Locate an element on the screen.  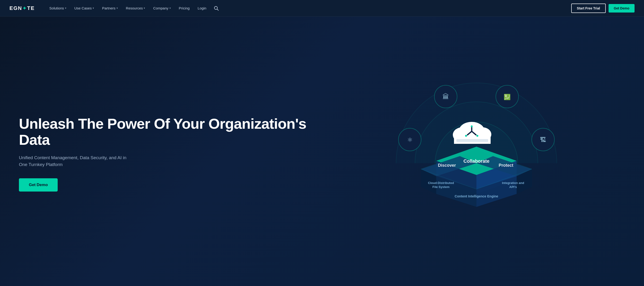
svg-text: Content Intelligence Engine is located at coordinates (476, 196).